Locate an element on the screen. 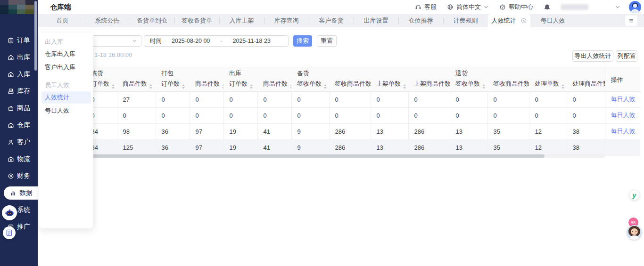  tab-每日人效: 每日人效 is located at coordinates (553, 21).